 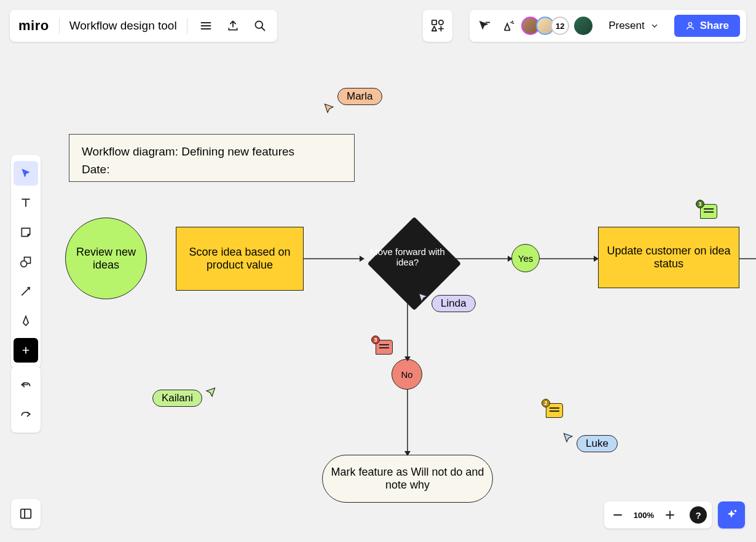 What do you see at coordinates (670, 515) in the screenshot?
I see `zoom-in-button` at bounding box center [670, 515].